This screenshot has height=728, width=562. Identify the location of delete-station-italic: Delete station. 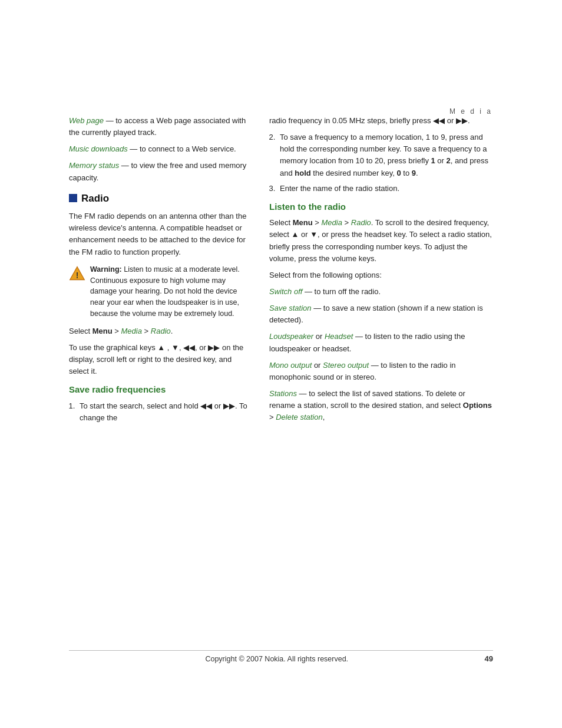
(299, 417).